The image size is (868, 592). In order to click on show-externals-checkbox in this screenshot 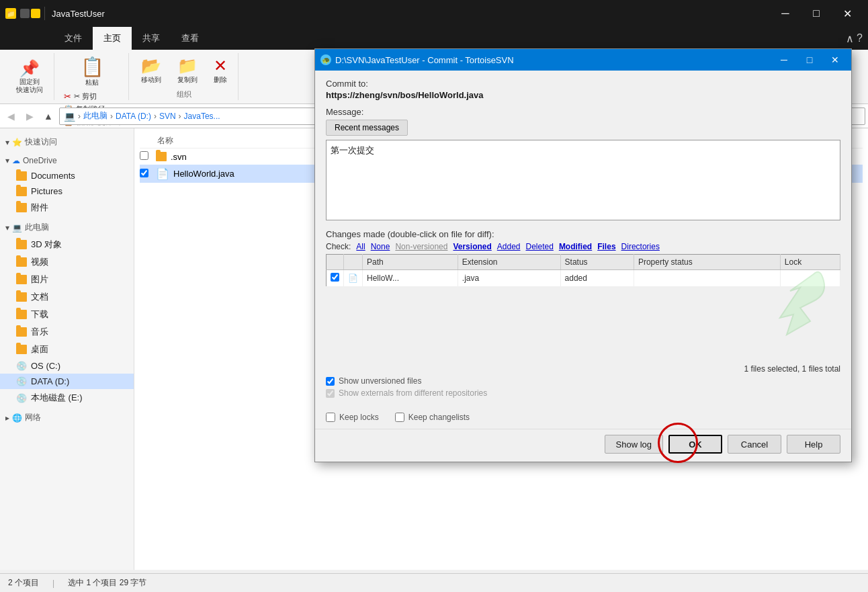, I will do `click(331, 394)`.